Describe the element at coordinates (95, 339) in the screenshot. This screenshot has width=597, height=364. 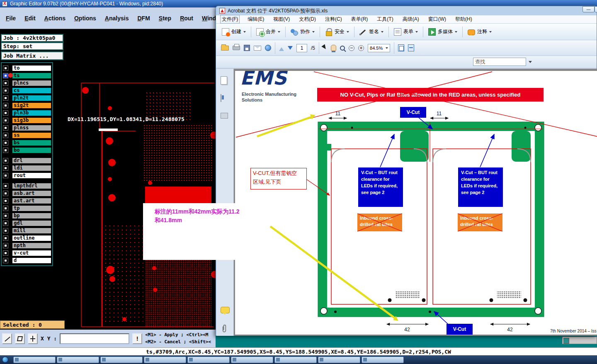
I see `xy-coordinate-input` at that location.